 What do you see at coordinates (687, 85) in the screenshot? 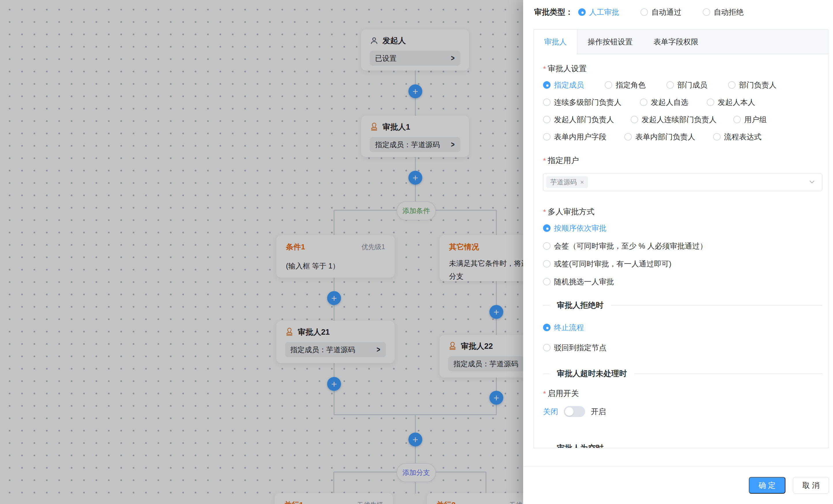
I see `radio-dept-member: 部门成员` at bounding box center [687, 85].